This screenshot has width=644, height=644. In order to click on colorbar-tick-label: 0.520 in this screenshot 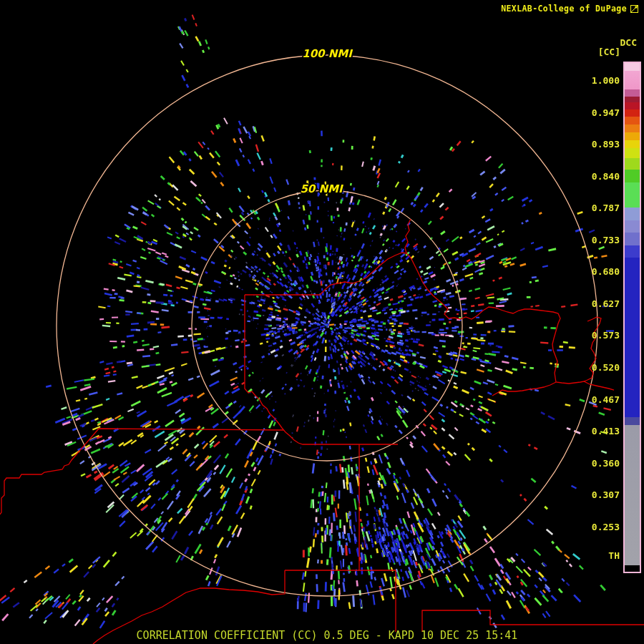, I will do `click(605, 368)`.